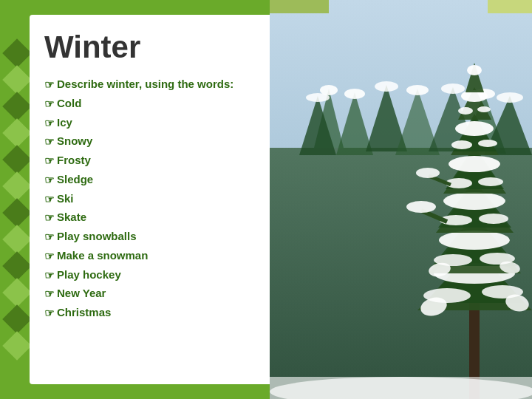 The image size is (532, 399). What do you see at coordinates (69, 103) in the screenshot?
I see `item-text: Cold` at bounding box center [69, 103].